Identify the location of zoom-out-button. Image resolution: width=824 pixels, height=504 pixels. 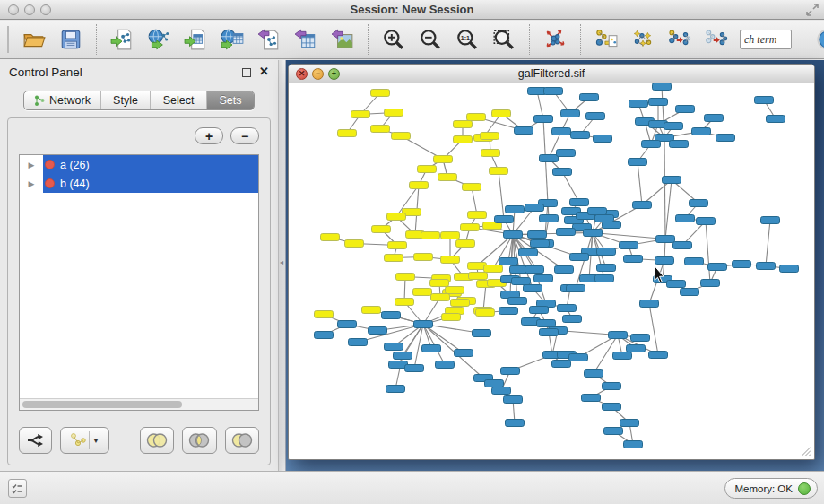
(430, 39).